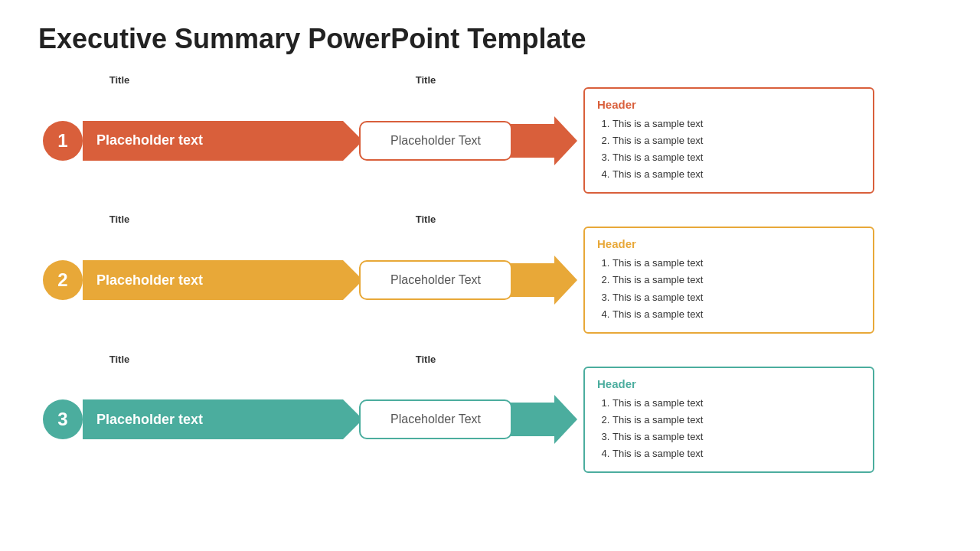 The height and width of the screenshot is (551, 980). What do you see at coordinates (119, 80) in the screenshot?
I see `row1-label1: Title` at bounding box center [119, 80].